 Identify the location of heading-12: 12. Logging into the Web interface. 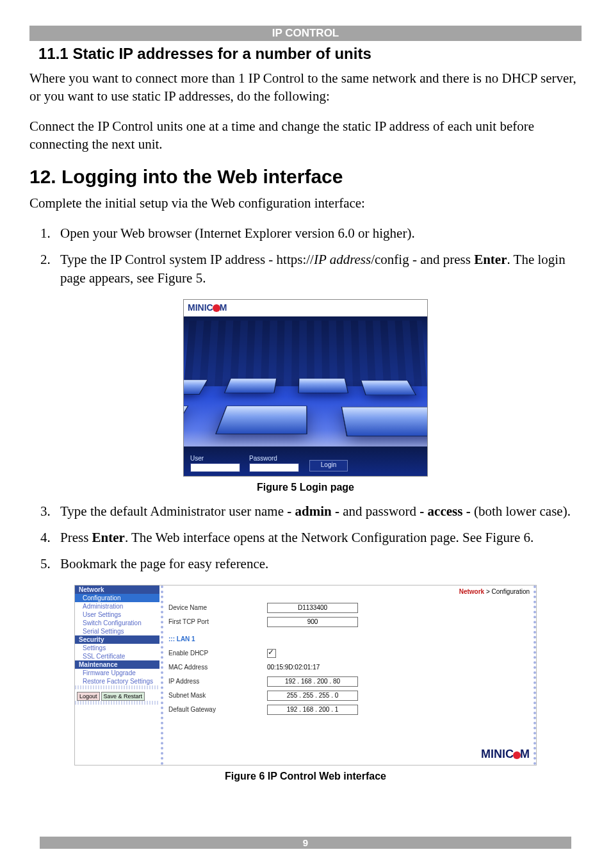
(306, 177).